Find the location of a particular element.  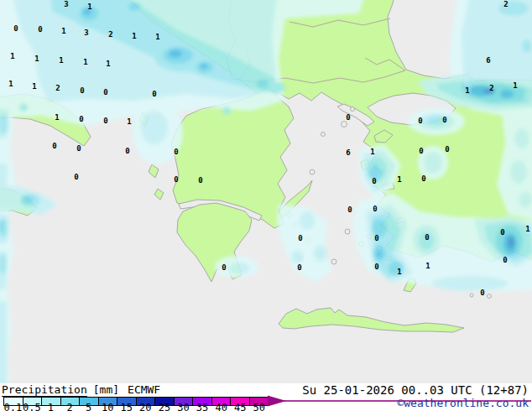

legend-scale-tick: 0.5 is located at coordinates (32, 408).